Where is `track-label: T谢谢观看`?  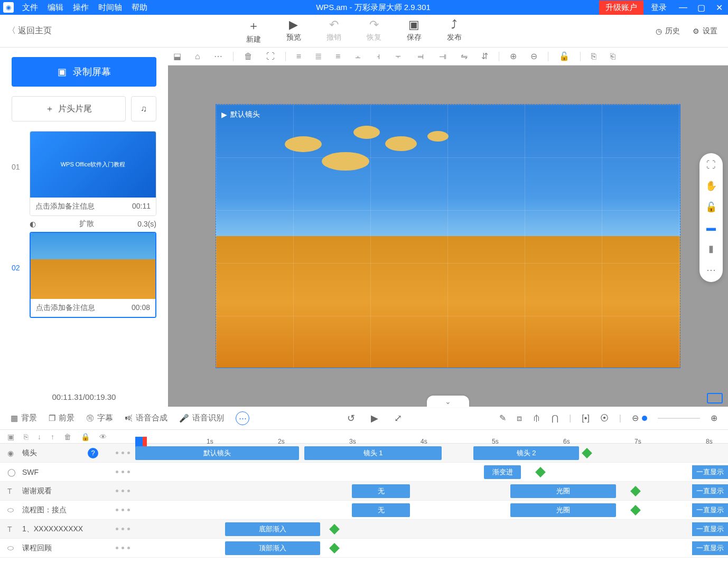
track-label: T谢谢观看 is located at coordinates (68, 491).